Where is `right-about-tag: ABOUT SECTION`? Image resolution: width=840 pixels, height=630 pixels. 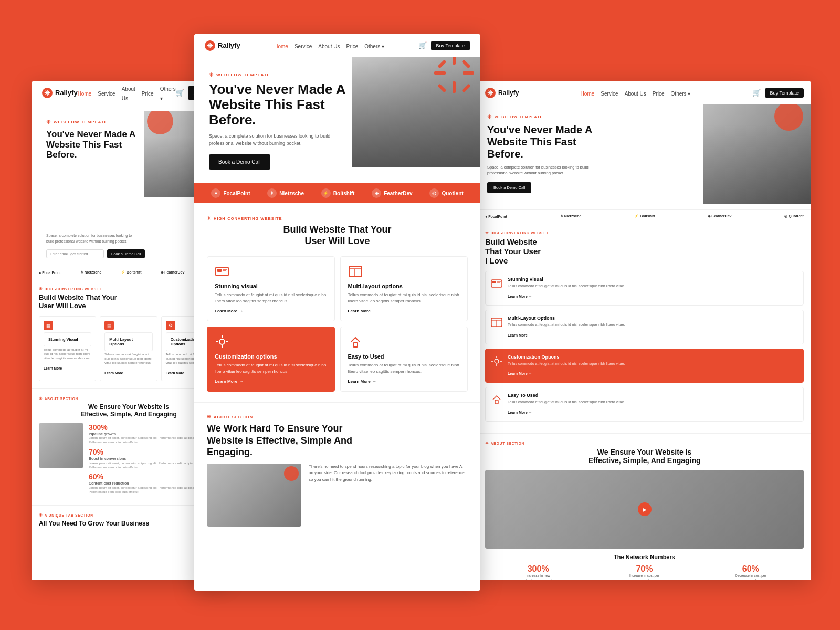 right-about-tag: ABOUT SECTION is located at coordinates (645, 443).